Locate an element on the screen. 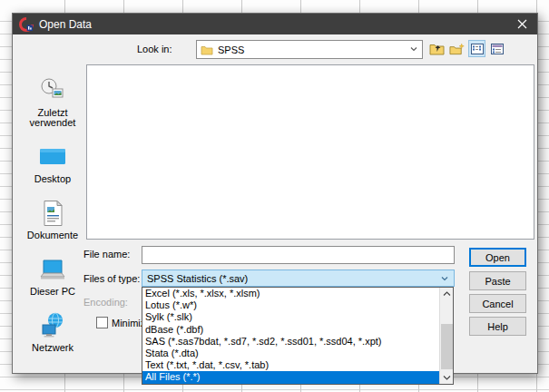 The width and height of the screenshot is (549, 392). places-sidebar: Zuletzt verwendet Desktop is located at coordinates (53, 215).